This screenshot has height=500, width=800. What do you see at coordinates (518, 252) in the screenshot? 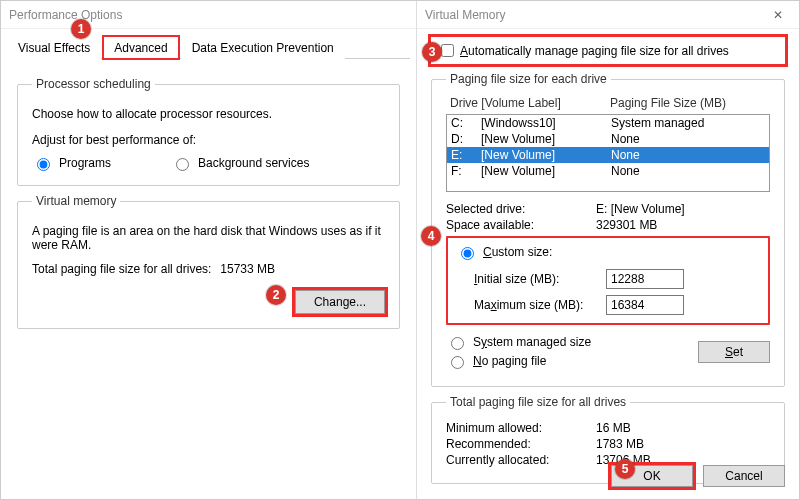
I see `radio-custom-label: Custom size:` at bounding box center [518, 252].